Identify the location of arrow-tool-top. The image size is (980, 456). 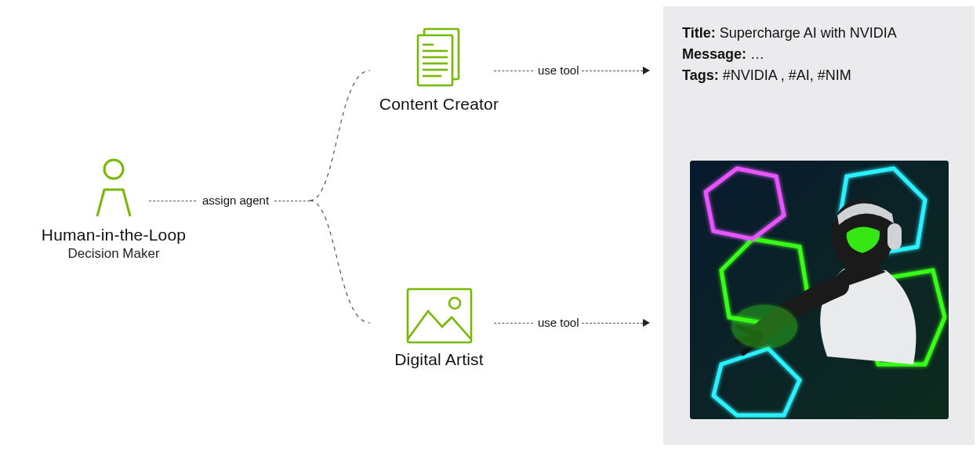
(646, 71).